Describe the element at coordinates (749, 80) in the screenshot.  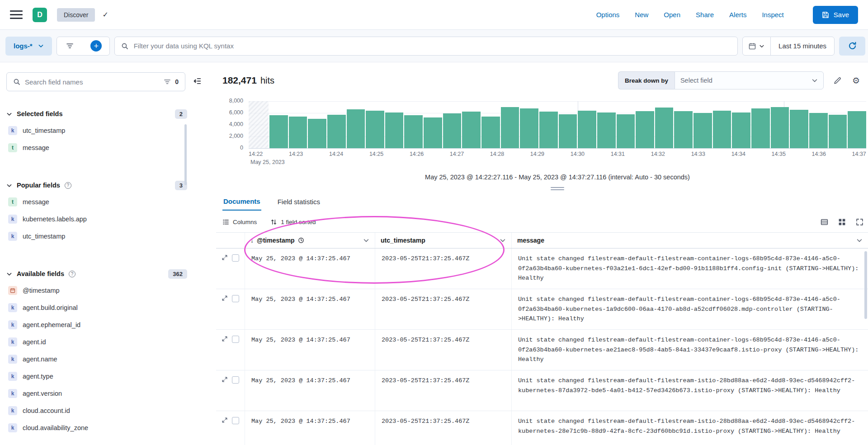
I see `breakdown-select: Select field` at that location.